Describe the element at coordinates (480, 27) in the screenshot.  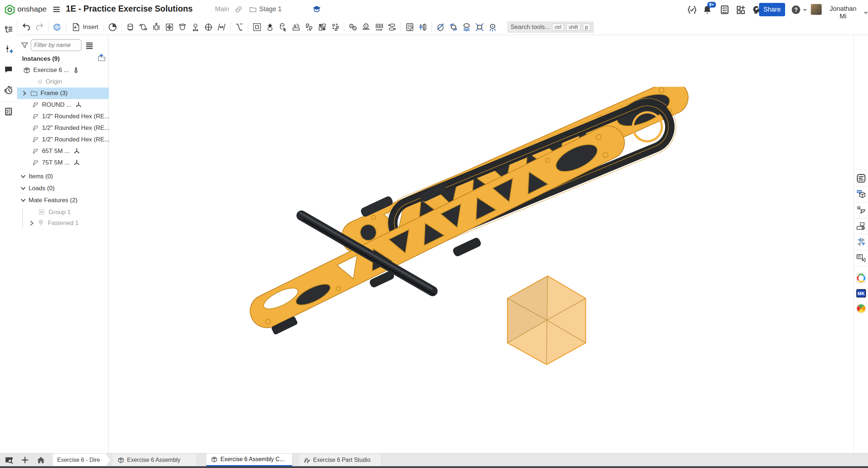
I see `collision-detection-button` at that location.